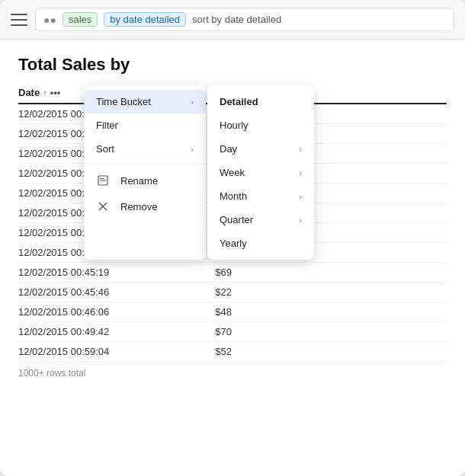  Describe the element at coordinates (234, 125) in the screenshot. I see `submenu-item-hourly-label: Hourly` at that location.